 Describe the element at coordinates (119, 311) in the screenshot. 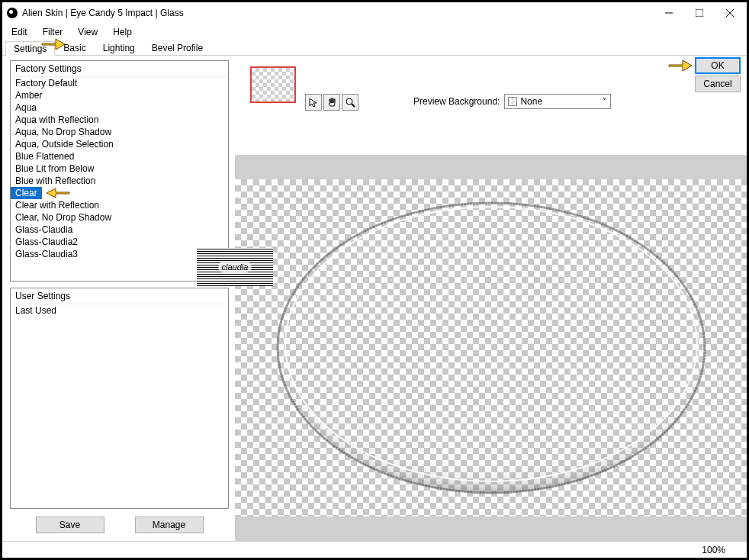

I see `list-item: Last Used` at that location.